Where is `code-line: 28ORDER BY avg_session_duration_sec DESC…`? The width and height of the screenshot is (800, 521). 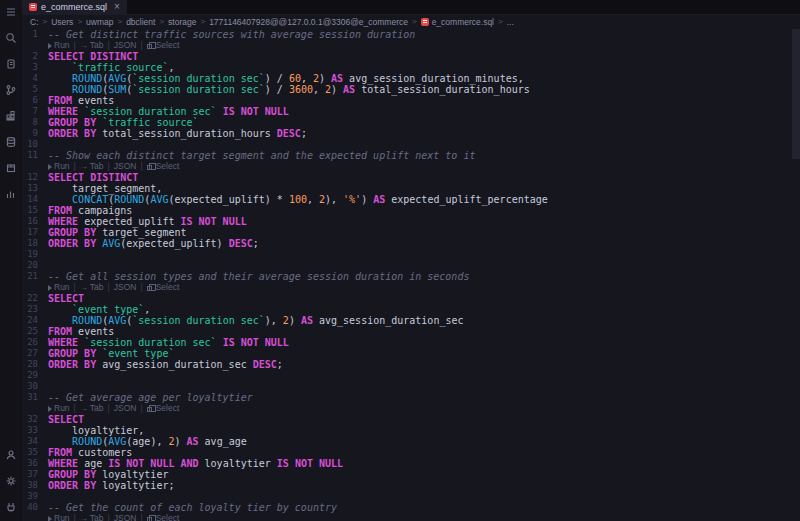
code-line: 28ORDER BY avg_session_duration_sec DESC… is located at coordinates (411, 364).